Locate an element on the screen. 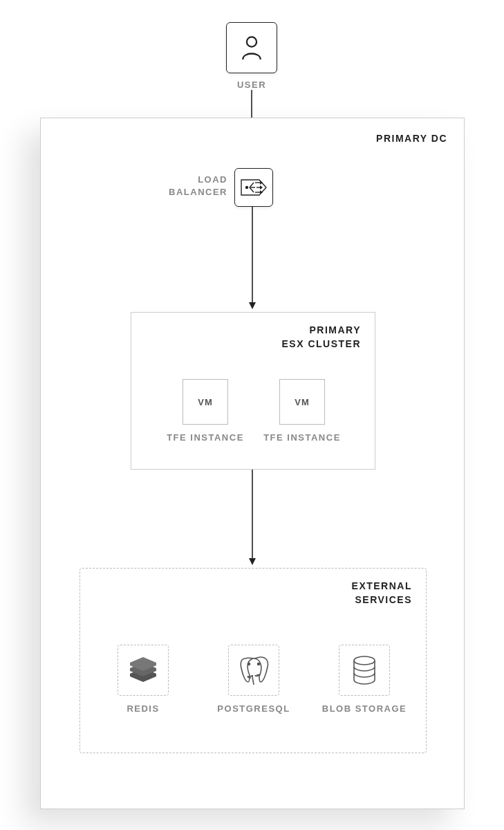  vm-box-1: VM is located at coordinates (205, 402).